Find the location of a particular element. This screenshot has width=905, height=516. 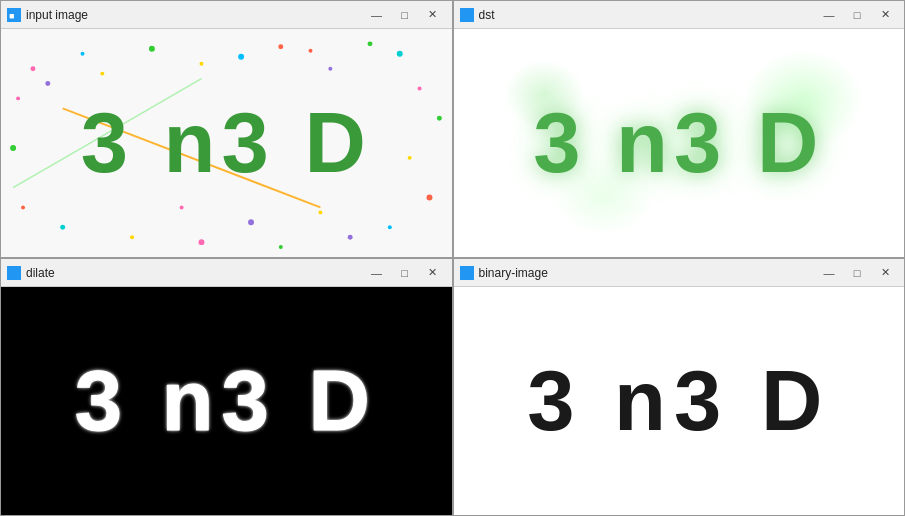

text-dilate: 3 n3 D is located at coordinates (226, 401).